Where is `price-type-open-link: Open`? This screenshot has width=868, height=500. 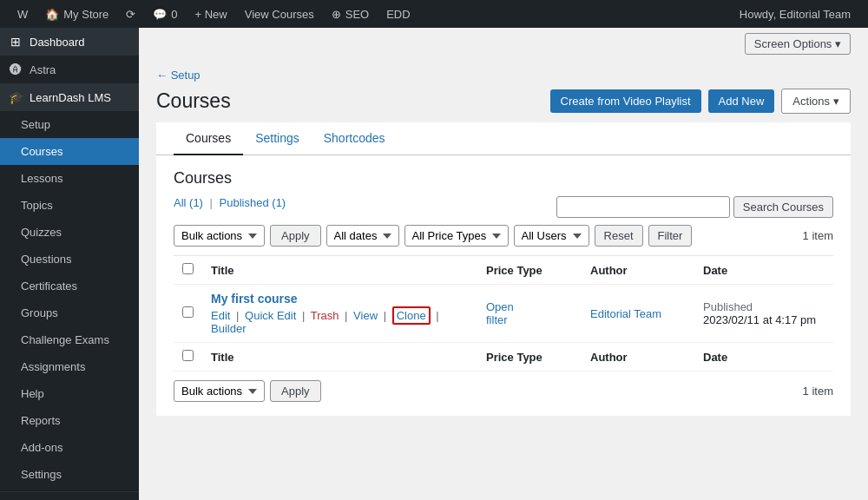 price-type-open-link: Open is located at coordinates (500, 307).